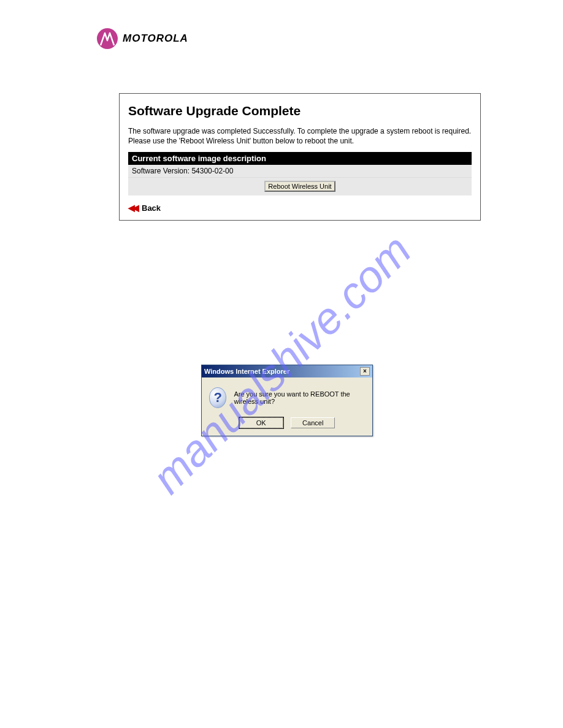 The image size is (563, 728). What do you see at coordinates (145, 208) in the screenshot?
I see `back-link: ◀◀ Back` at bounding box center [145, 208].